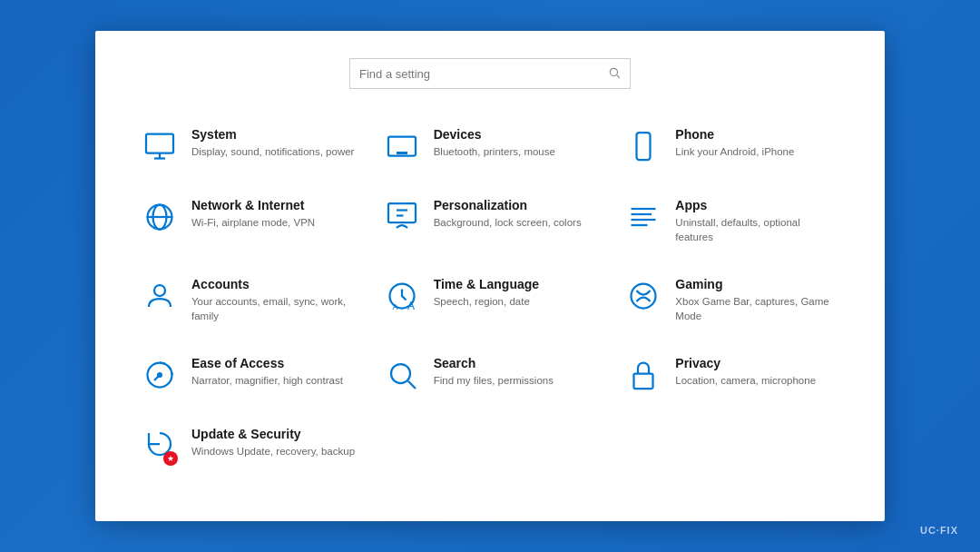 The height and width of the screenshot is (552, 980). What do you see at coordinates (515, 143) in the screenshot?
I see `devices-text: DevicesBluetooth, printers, mouse` at bounding box center [515, 143].